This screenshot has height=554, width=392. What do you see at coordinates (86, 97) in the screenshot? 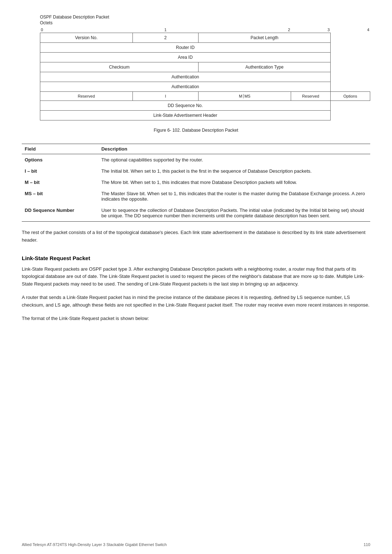
I see `reserved-cell-1: Reserved` at bounding box center [86, 97].